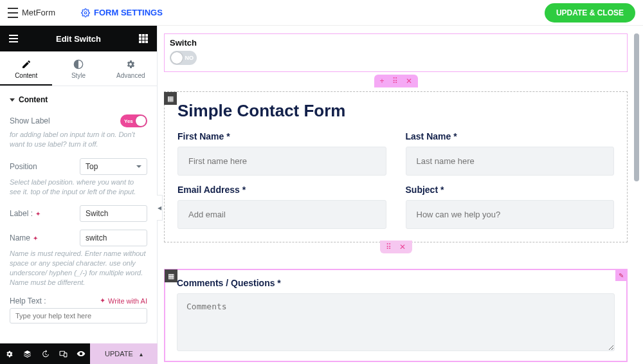 The width and height of the screenshot is (643, 364). I want to click on position-label: Position, so click(23, 167).